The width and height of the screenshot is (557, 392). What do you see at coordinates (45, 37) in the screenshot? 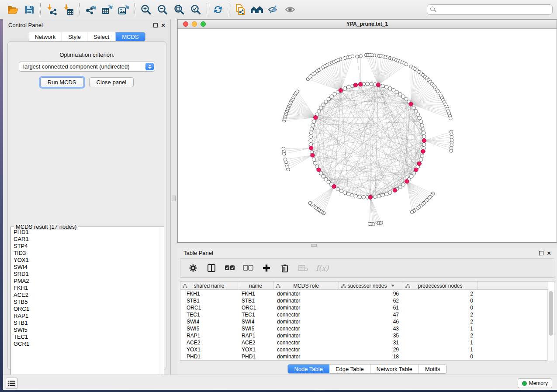
I see `tab-network: Network` at bounding box center [45, 37].